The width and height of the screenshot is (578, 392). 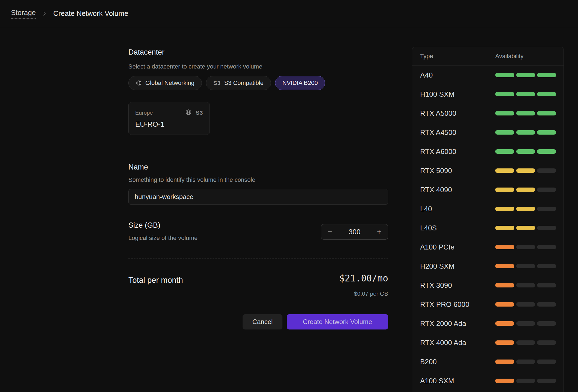 What do you see at coordinates (458, 133) in the screenshot?
I see `gpu-type-label: RTX A4500` at bounding box center [458, 133].